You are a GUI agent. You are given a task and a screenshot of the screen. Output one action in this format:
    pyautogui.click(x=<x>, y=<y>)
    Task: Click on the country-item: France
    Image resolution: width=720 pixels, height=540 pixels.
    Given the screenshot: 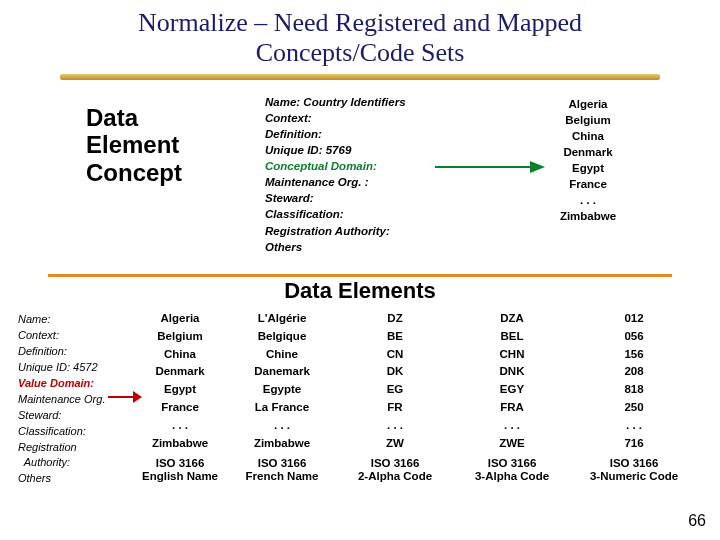 What is the action you would take?
    pyautogui.click(x=588, y=184)
    